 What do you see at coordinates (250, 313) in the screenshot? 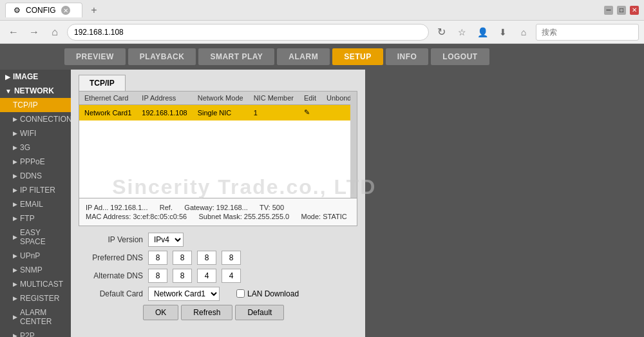
I see `form-row-buttons: OK Refresh Default` at bounding box center [250, 313].